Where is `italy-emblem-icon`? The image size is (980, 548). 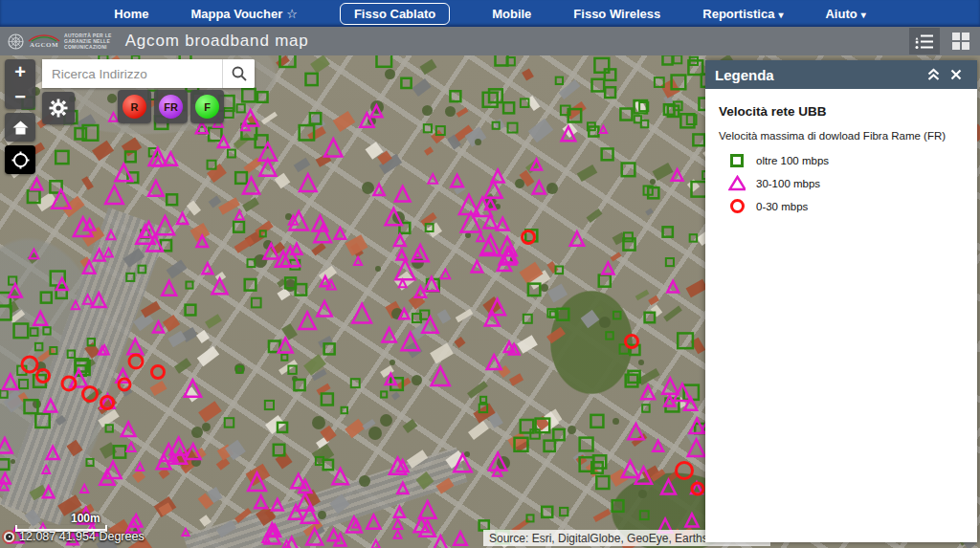 italy-emblem-icon is located at coordinates (15, 42).